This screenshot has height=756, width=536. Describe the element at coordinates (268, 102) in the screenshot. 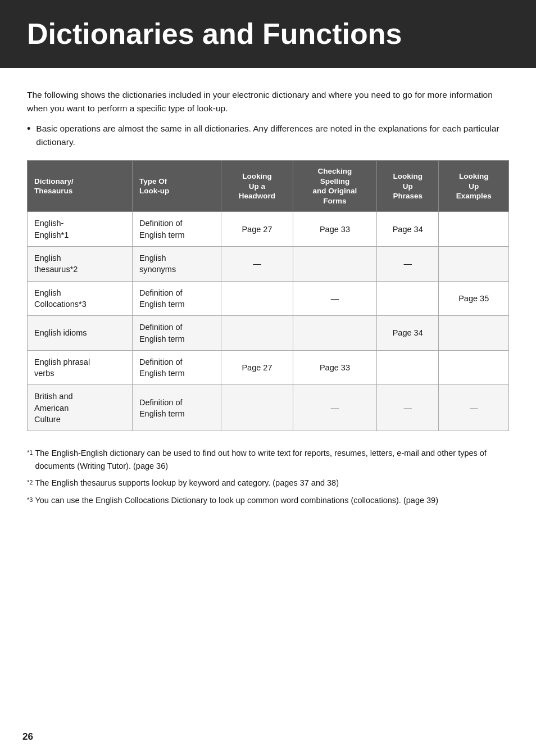

I see `intro-paragraph: The following shows the dictionaries inc…` at that location.